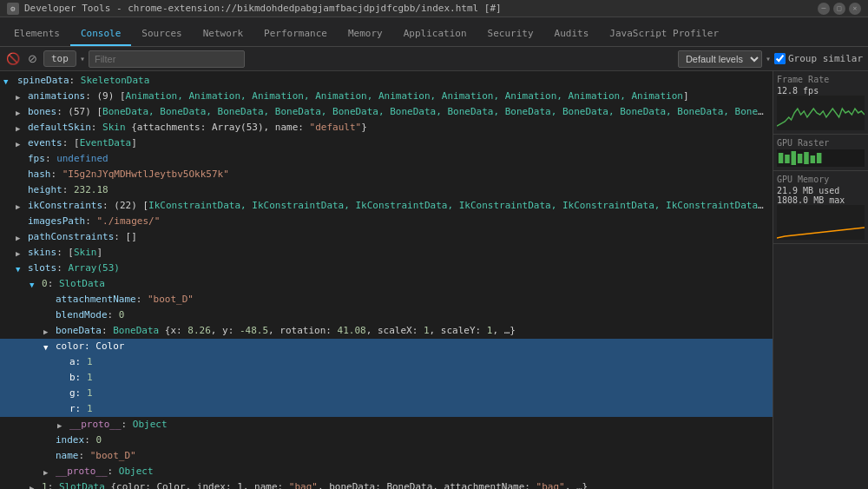  Describe the element at coordinates (434, 59) in the screenshot. I see `console-toolbar: 🚫 ⊘ top ▾ Default levels ▾ Group similar` at that location.